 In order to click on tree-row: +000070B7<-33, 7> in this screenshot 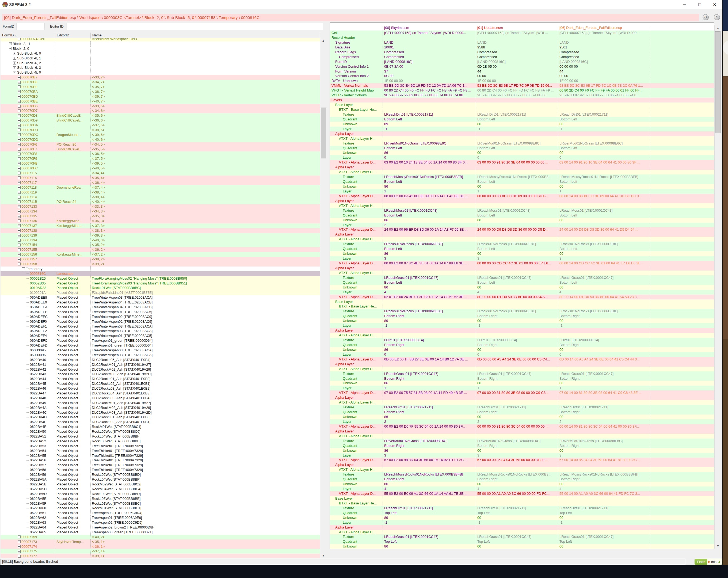, I will do `click(160, 77)`.